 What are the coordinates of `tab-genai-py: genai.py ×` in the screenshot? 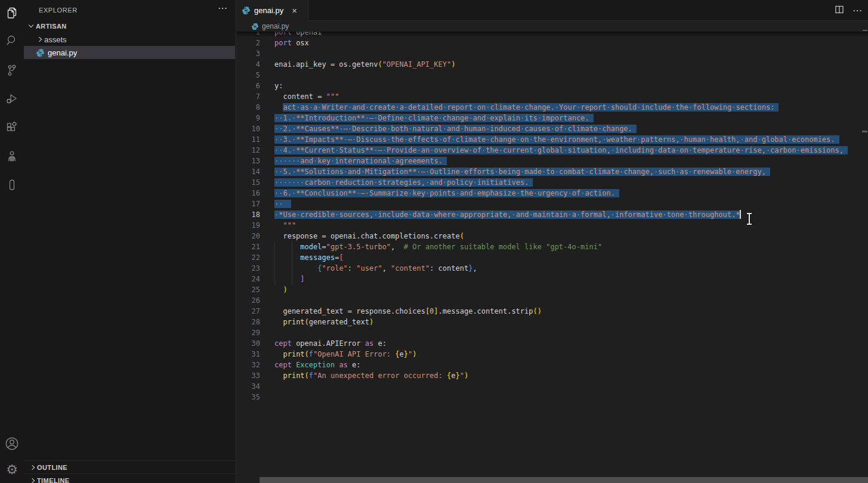 It's located at (272, 11).